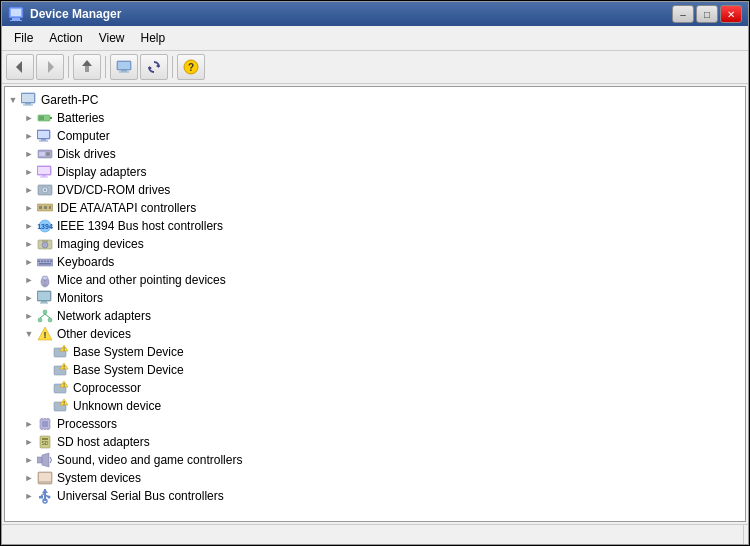  Describe the element at coordinates (45, 478) in the screenshot. I see `system-icon` at that location.